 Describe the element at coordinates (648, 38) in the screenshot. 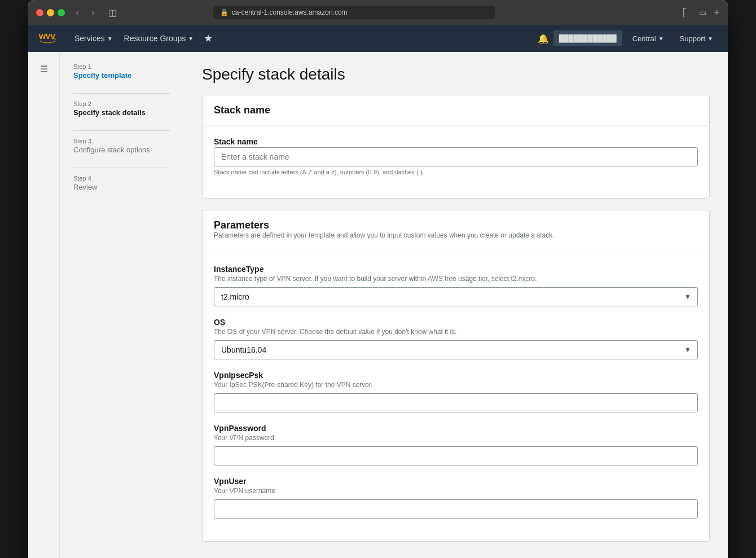

I see `region-selector: Central ▼` at that location.